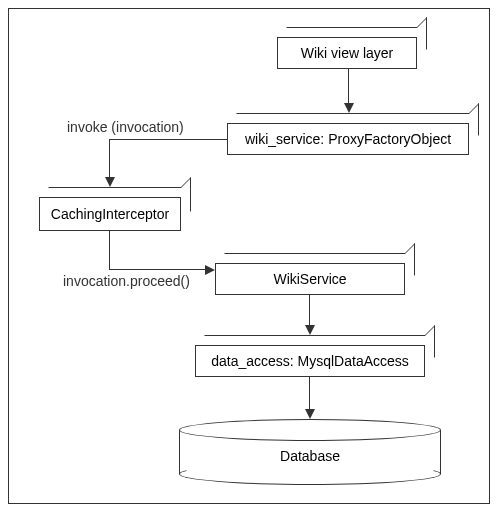 Image resolution: width=500 pixels, height=513 pixels. Describe the element at coordinates (310, 361) in the screenshot. I see `node-label: data_access: MysqlDataAccess` at that location.